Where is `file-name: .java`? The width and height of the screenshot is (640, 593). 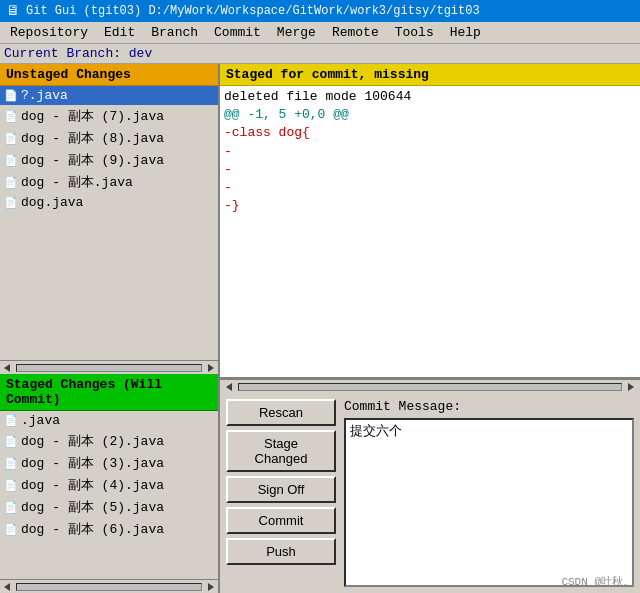 file-name: .java is located at coordinates (40, 420).